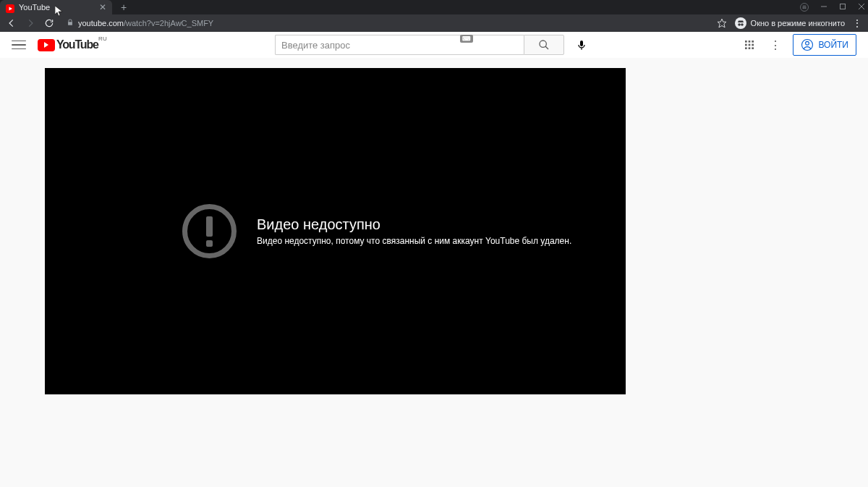  Describe the element at coordinates (775, 45) in the screenshot. I see `settings-menu-icon: ⋮` at that location.